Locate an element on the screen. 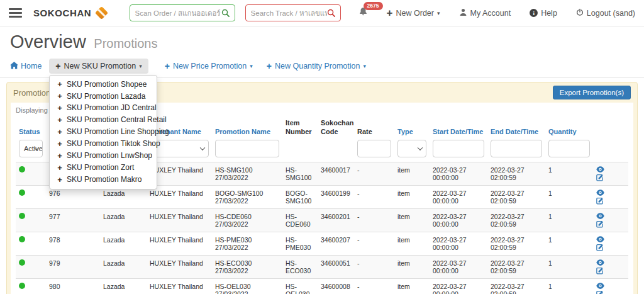  cell-merchant: HUXLEY Thailand is located at coordinates (179, 286).